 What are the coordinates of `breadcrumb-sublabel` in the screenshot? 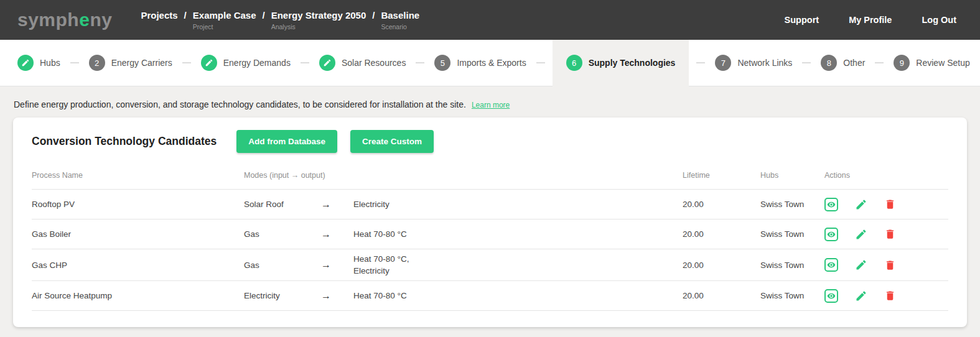 It's located at (159, 27).